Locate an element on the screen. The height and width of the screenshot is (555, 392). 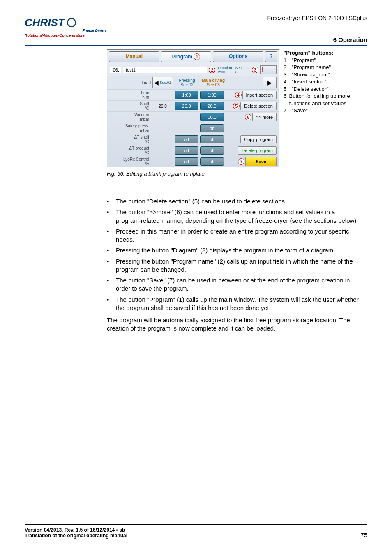
time-sec03: 1:00 is located at coordinates (212, 95).